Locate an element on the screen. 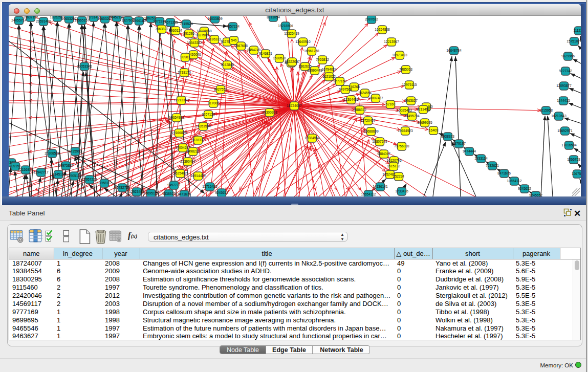  svg-text: 19218506 is located at coordinates (286, 26).